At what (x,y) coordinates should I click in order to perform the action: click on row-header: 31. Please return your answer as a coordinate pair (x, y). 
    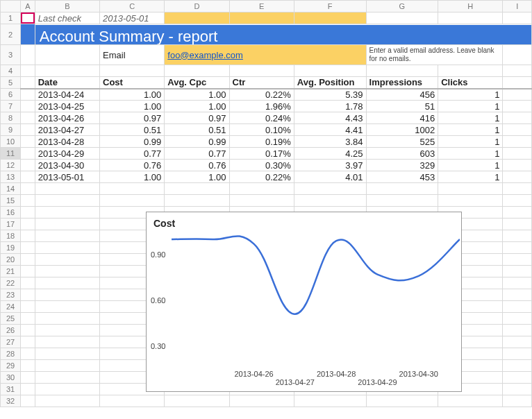
    Looking at the image, I should click on (11, 390).